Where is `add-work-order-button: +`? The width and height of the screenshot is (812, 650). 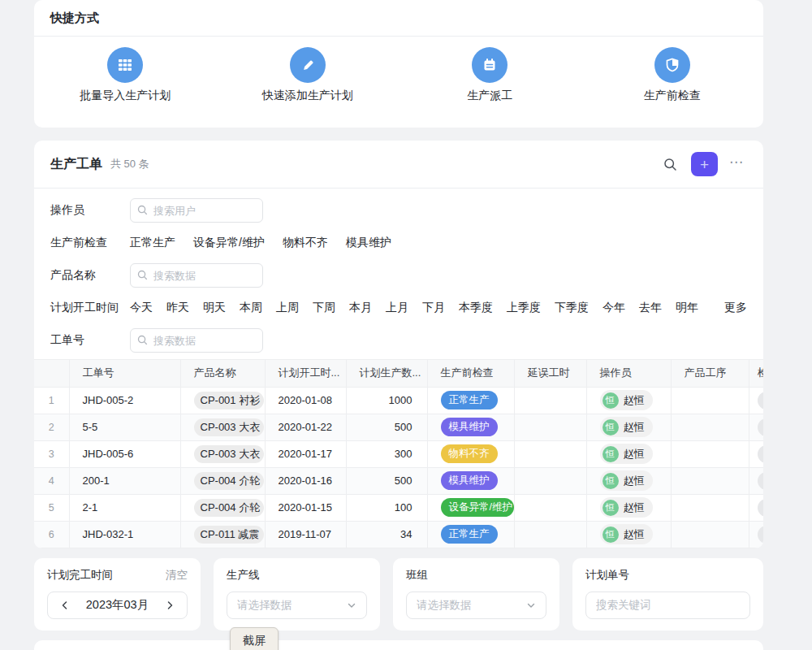
add-work-order-button: + is located at coordinates (705, 164).